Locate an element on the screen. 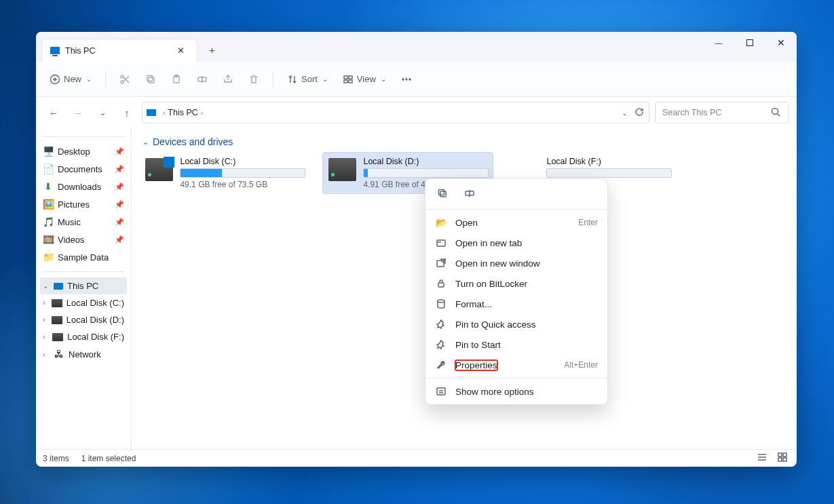 The image size is (834, 504). tiles-view-button is located at coordinates (782, 459).